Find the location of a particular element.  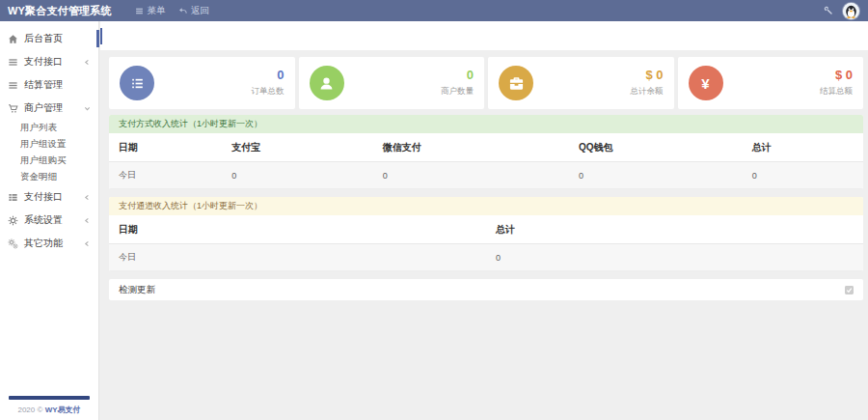

app-title: WY聚合支付管理系统 is located at coordinates (56, 12).